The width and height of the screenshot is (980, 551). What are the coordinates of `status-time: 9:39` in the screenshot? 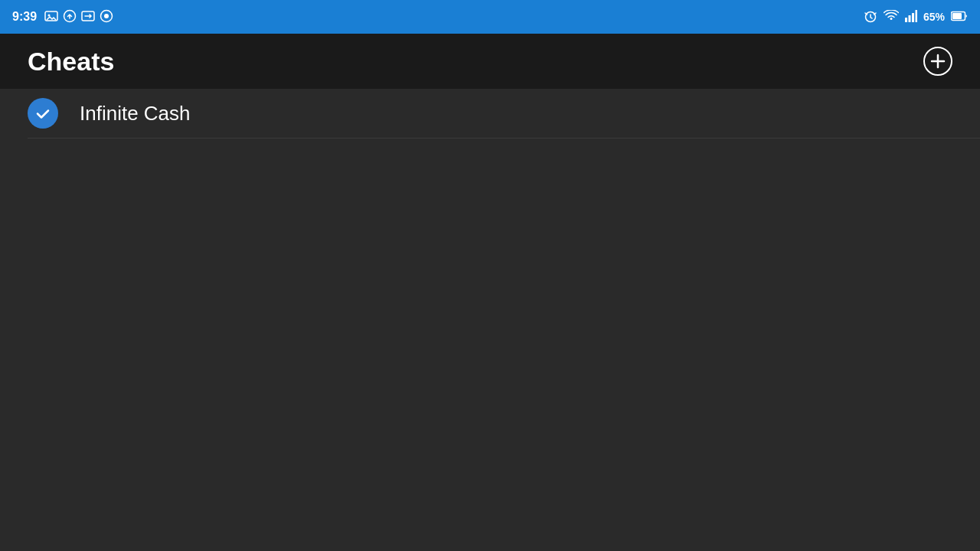 It's located at (24, 17).